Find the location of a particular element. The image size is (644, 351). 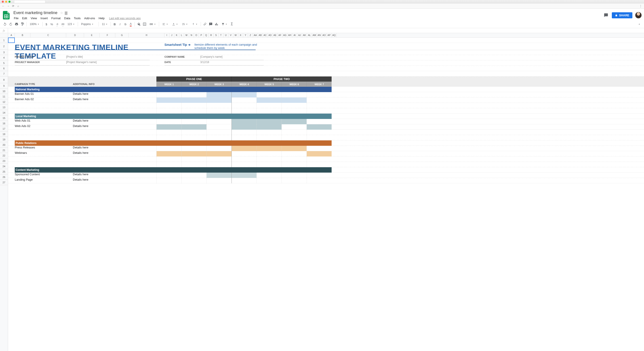

strikethrough-icon: S is located at coordinates (126, 24).